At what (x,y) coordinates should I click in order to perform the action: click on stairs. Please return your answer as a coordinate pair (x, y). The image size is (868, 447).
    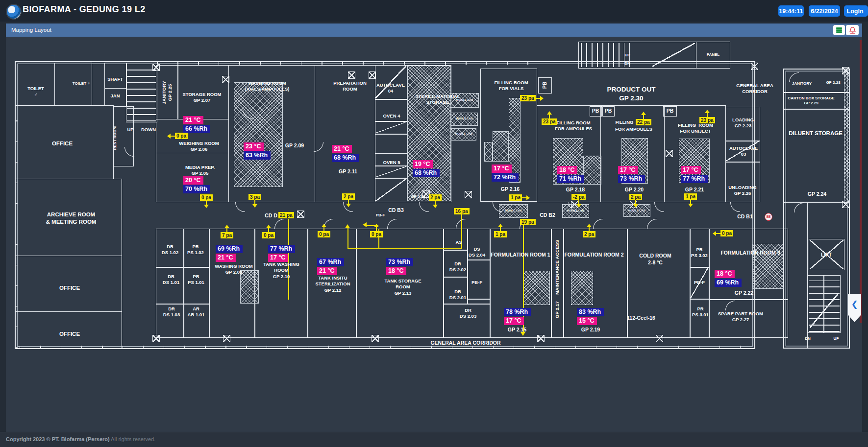
    Looking at the image, I should click on (142, 93).